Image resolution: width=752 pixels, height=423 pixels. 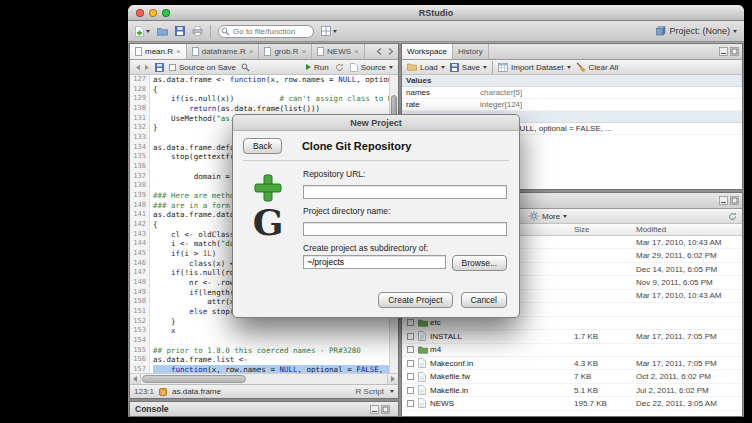 What do you see at coordinates (142, 32) in the screenshot?
I see `new-file-button` at bounding box center [142, 32].